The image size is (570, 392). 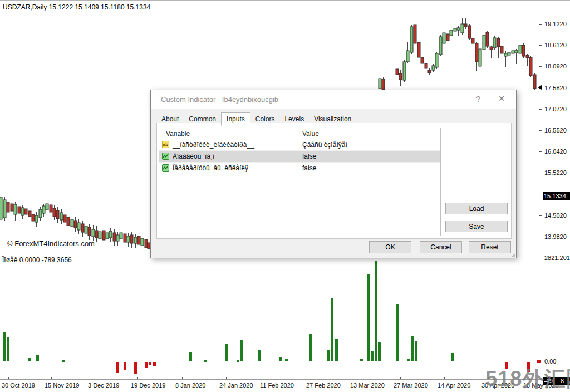 What do you see at coordinates (333, 119) in the screenshot?
I see `tab-visualization: Visualization` at bounding box center [333, 119].